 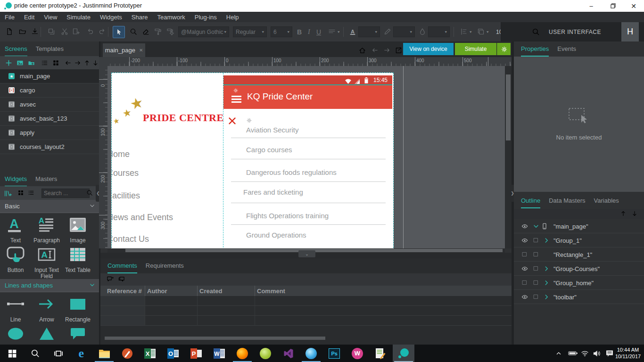 What do you see at coordinates (110, 279) in the screenshot?
I see `add-comment-icon` at bounding box center [110, 279].